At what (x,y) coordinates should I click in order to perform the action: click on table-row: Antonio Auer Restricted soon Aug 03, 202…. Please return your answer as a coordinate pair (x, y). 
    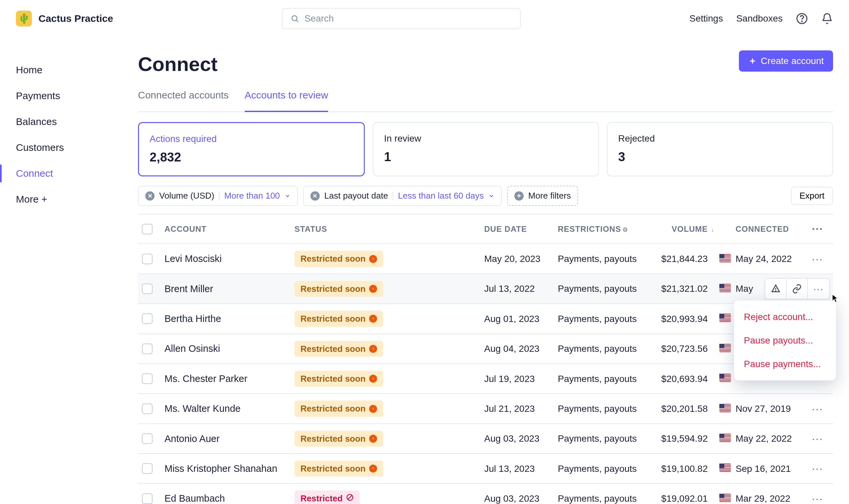
    Looking at the image, I should click on (486, 439).